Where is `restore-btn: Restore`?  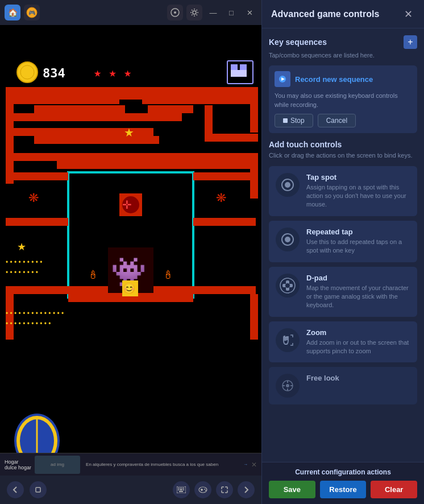 restore-btn: Restore is located at coordinates (343, 489).